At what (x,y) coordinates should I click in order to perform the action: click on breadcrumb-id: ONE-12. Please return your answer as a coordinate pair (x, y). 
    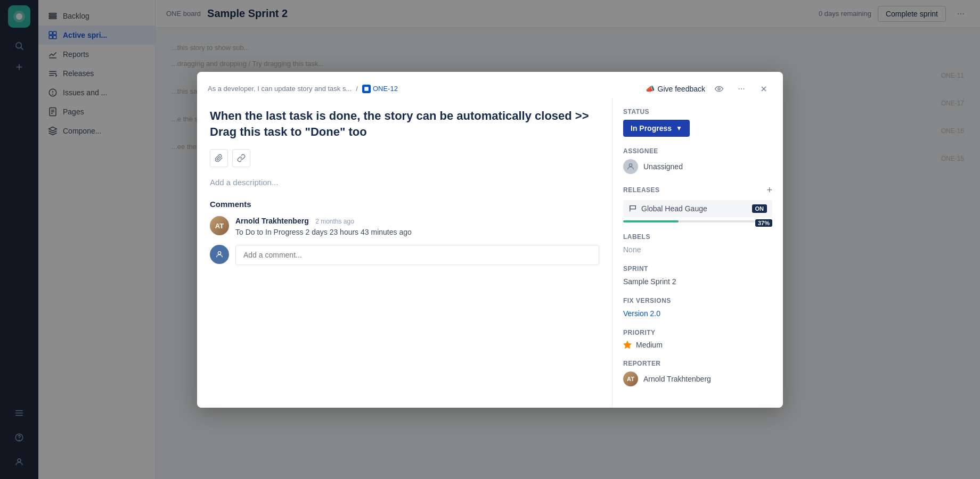
    Looking at the image, I should click on (380, 89).